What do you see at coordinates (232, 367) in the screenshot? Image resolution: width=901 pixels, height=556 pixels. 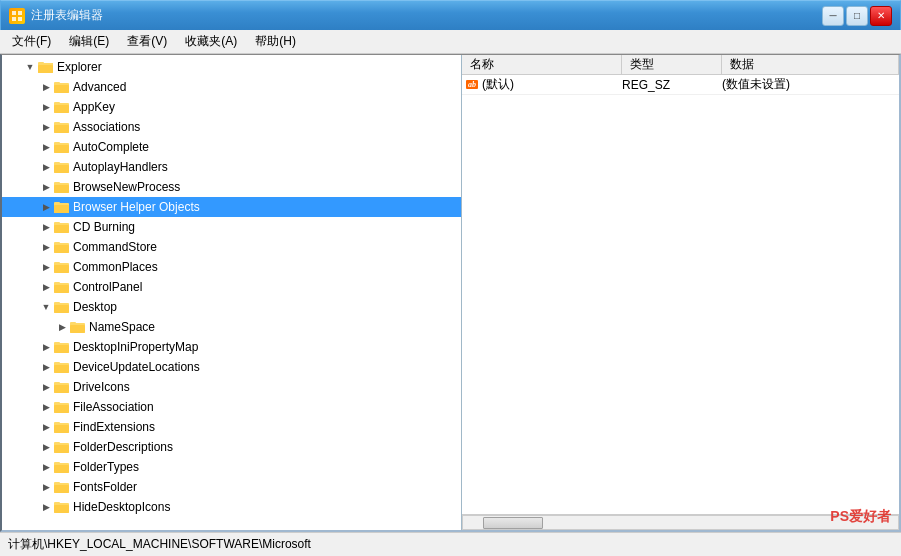 I see `tree-item-deviceupdatelocations: ▶ DeviceUpdateLocations` at bounding box center [232, 367].